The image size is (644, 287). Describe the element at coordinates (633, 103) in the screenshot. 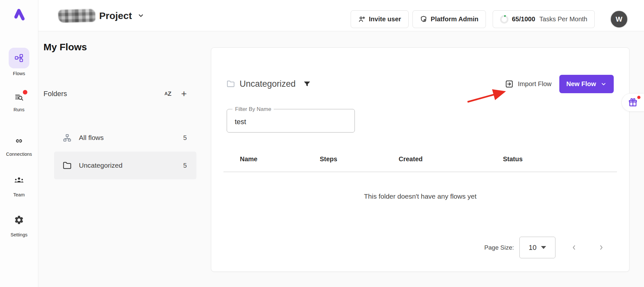

I see `gift-icon` at that location.